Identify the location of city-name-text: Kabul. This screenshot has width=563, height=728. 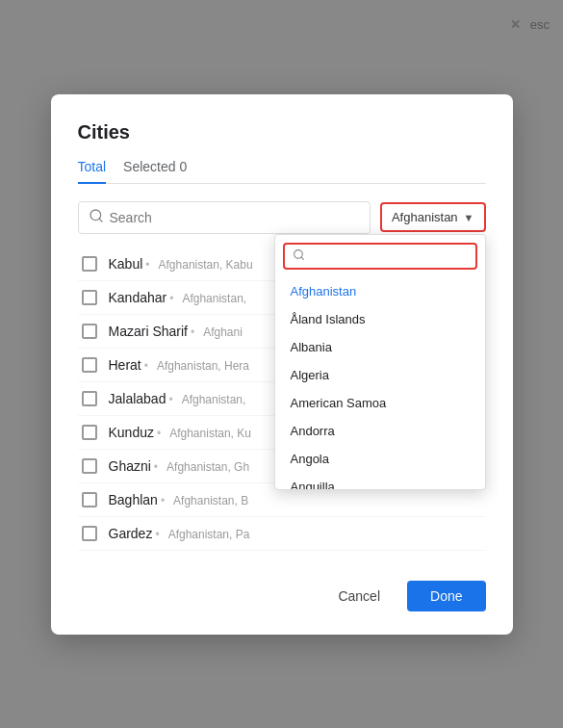
(126, 264).